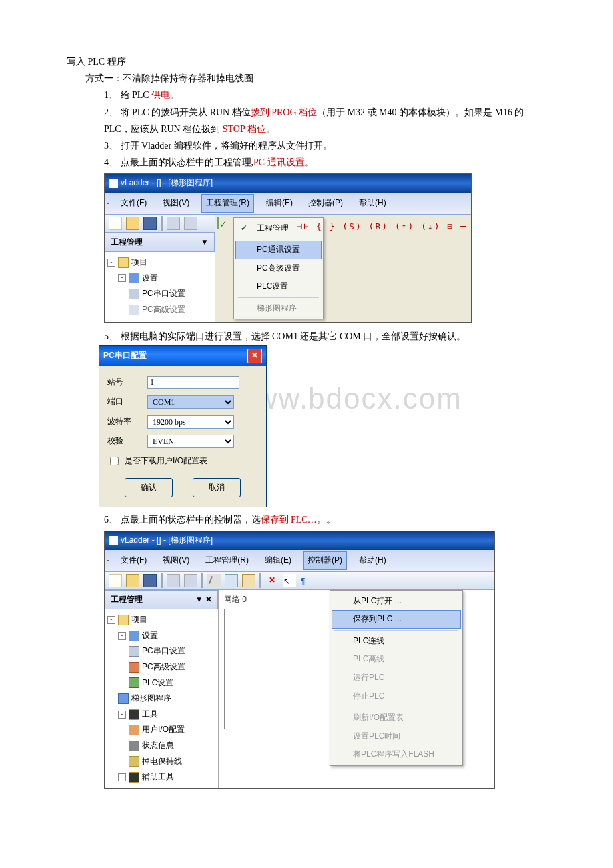 This screenshot has height=868, width=613. Describe the element at coordinates (172, 683) in the screenshot. I see `tree-plc-settings: PLC设置` at that location.